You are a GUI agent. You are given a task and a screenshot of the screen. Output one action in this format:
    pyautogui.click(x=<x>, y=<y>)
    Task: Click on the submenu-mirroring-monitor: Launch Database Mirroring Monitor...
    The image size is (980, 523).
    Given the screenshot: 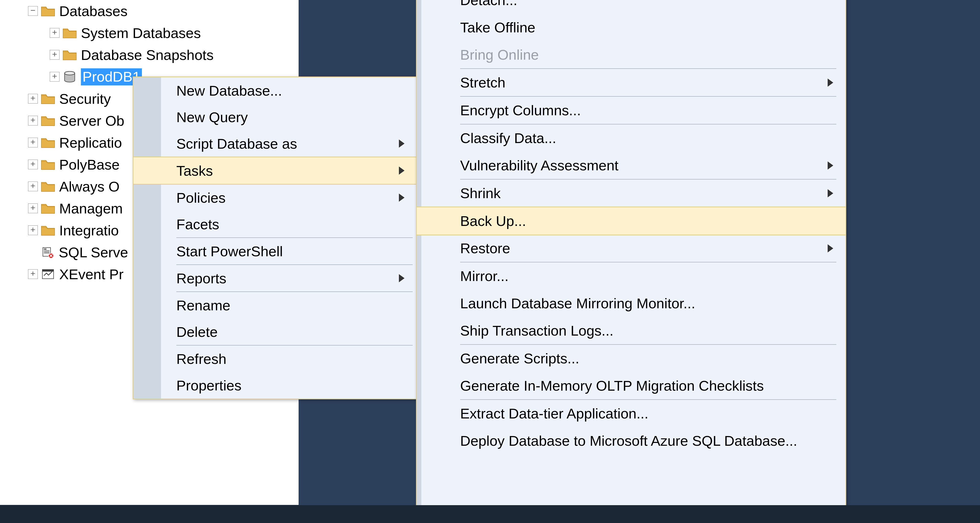 What is the action you would take?
    pyautogui.click(x=631, y=303)
    